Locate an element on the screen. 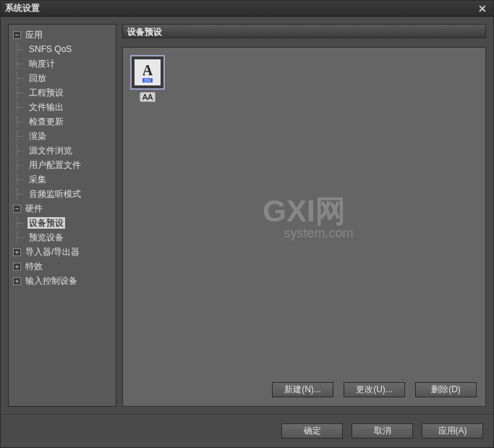 This screenshot has height=448, width=494. tree-item-capture: 采集 is located at coordinates (62, 179).